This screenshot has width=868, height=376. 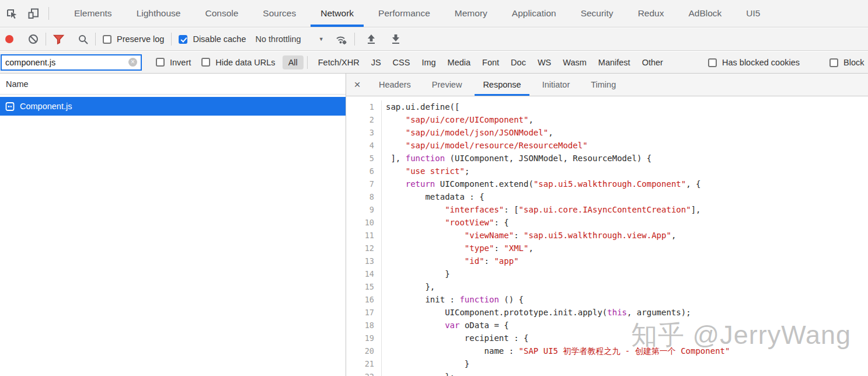 I want to click on type-filter-css: CSS, so click(x=402, y=62).